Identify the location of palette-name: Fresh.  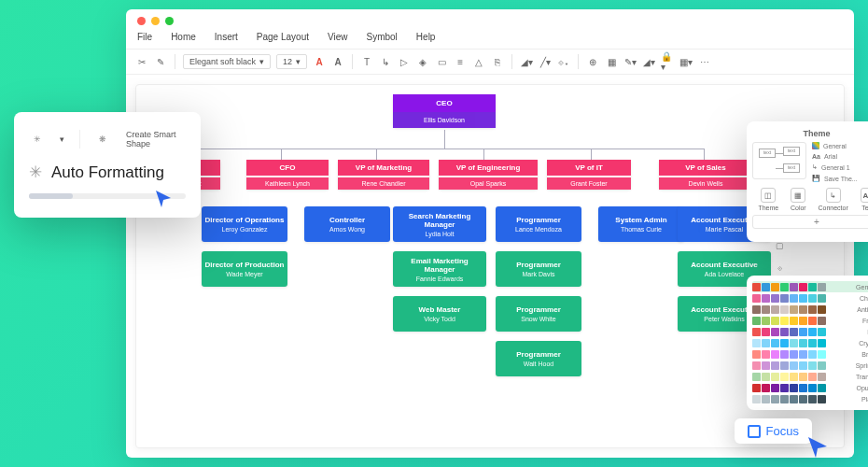
(865, 321).